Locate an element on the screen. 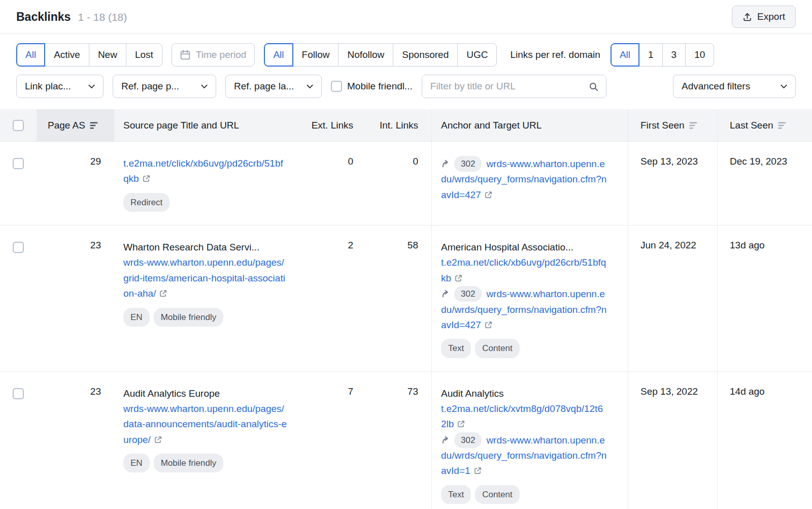 The width and height of the screenshot is (812, 509). links-per-domain-1: 1 is located at coordinates (651, 55).